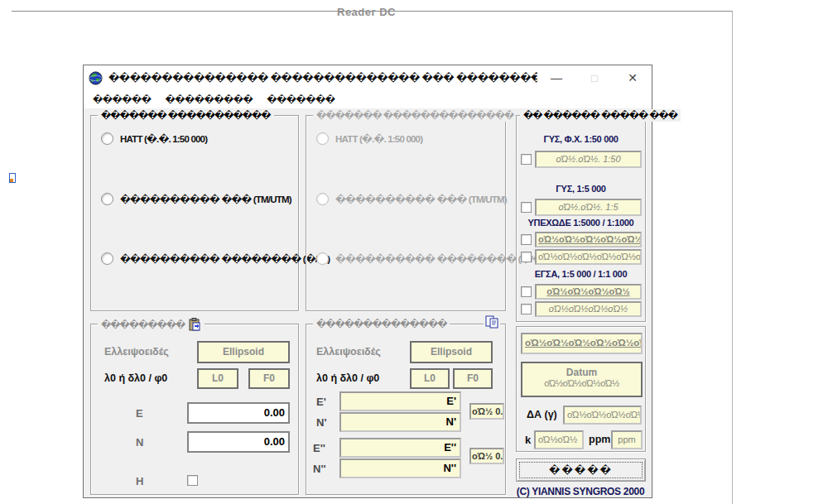  What do you see at coordinates (195, 214) in the screenshot?
I see `from-crs-groupbox: ������� ����������� HATT (�.�. 1:50 000)…` at bounding box center [195, 214].